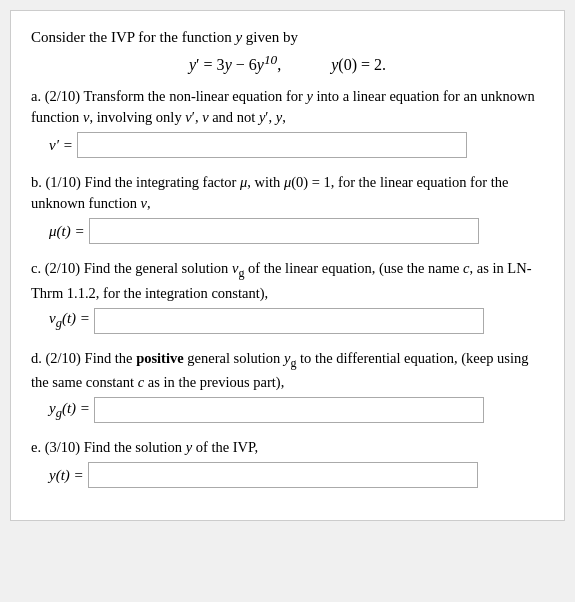  What do you see at coordinates (296, 410) in the screenshot?
I see `part-d-input-row: yg(t) =` at bounding box center [296, 410].